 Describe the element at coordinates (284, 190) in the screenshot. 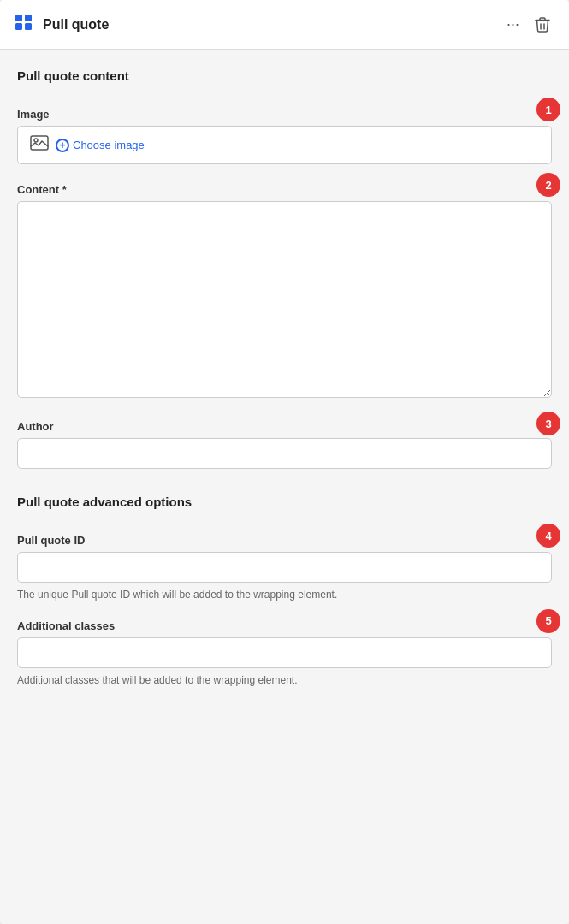

I see `content-label: Content *` at that location.